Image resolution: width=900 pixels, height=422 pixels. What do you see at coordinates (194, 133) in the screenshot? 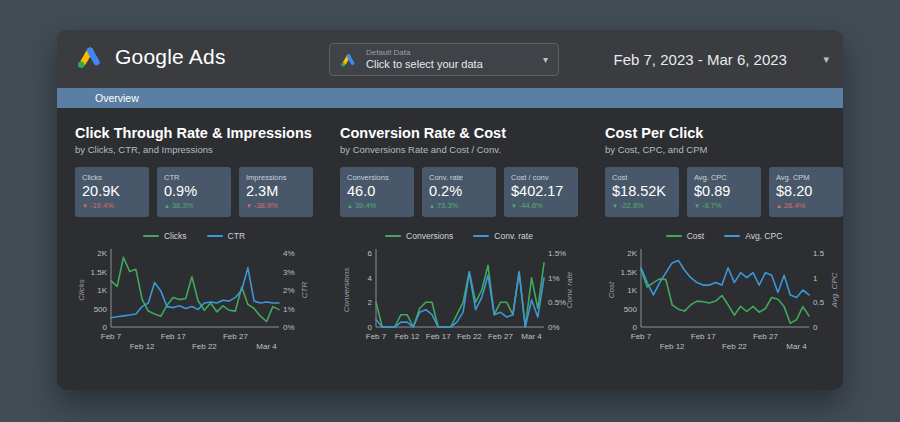
I see `section-title: Click Through Rate & Impressions` at bounding box center [194, 133].